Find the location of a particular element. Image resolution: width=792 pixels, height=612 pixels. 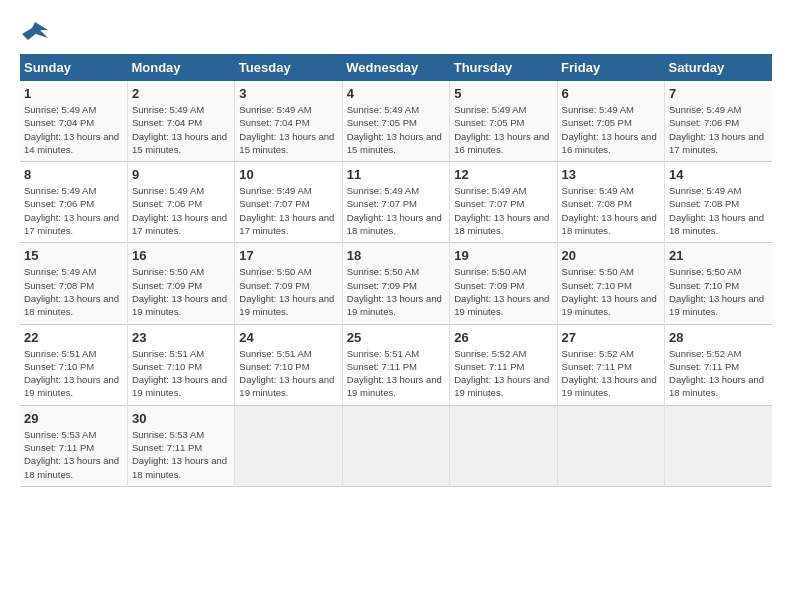

header-day-thursday: Thursday is located at coordinates (504, 68).